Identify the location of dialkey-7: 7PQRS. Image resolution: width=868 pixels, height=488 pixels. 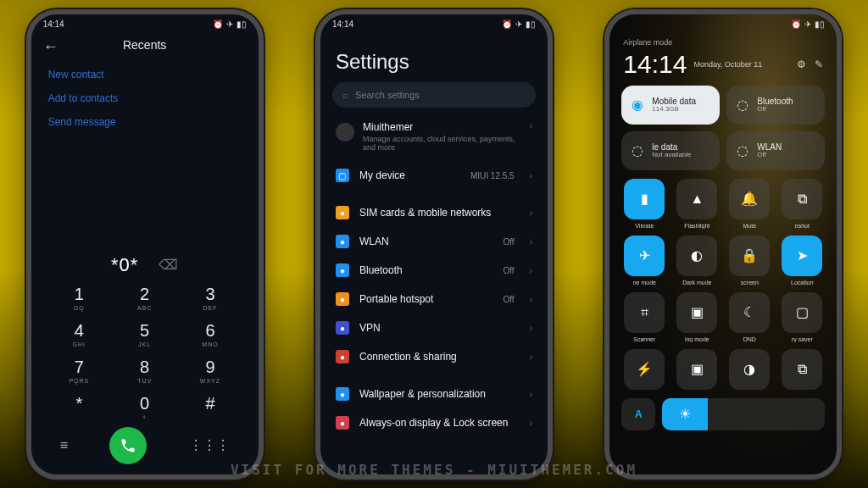
(80, 371).